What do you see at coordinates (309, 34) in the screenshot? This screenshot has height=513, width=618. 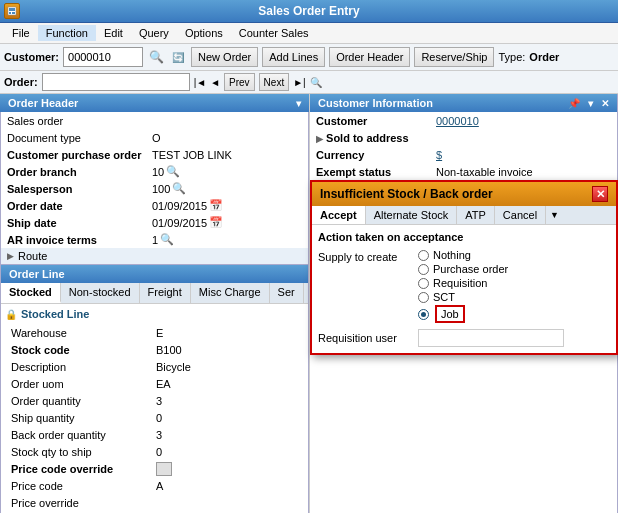 I see `menu-bar: File Function Edit Query Options Counter…` at bounding box center [309, 34].